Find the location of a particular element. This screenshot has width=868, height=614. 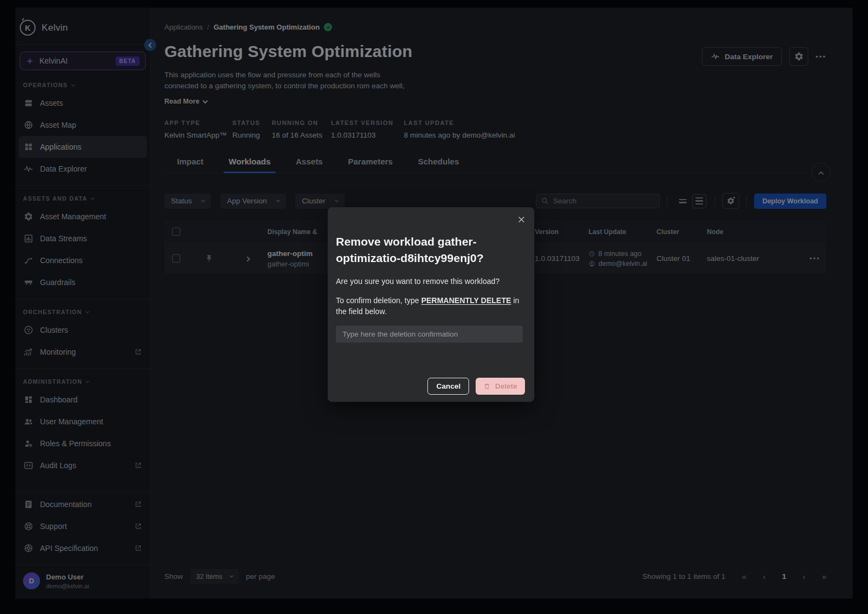

deletion-confirmation-input is located at coordinates (430, 334).